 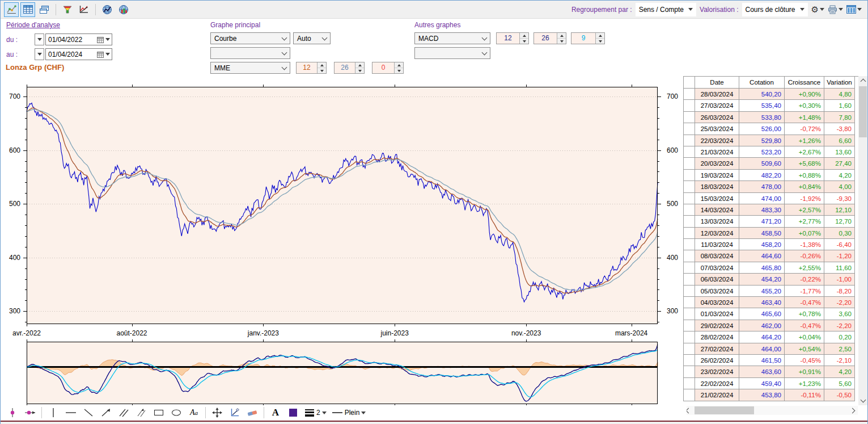 What do you see at coordinates (717, 141) in the screenshot?
I see `cell-date: 22/03/2024` at bounding box center [717, 141].